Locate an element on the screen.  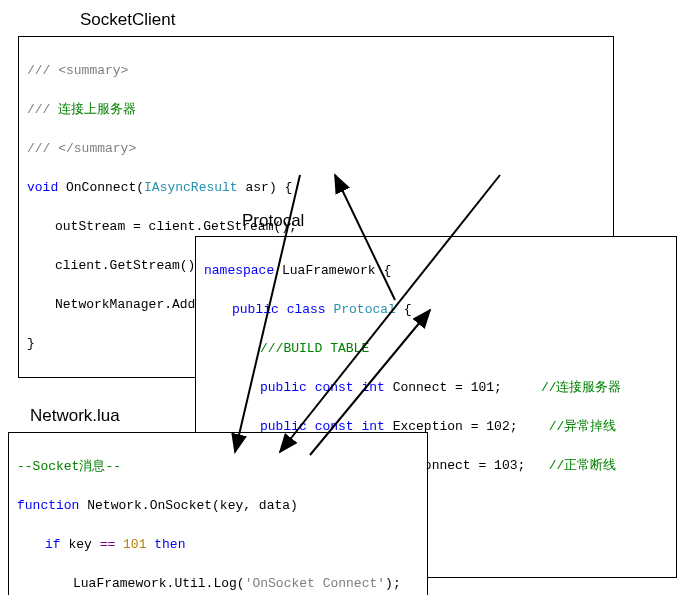
code-text: namespace is located at coordinates (239, 270).